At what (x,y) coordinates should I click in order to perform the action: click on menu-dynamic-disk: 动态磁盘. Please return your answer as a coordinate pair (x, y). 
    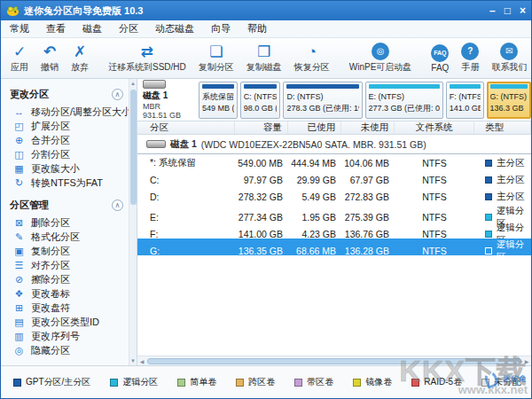
    Looking at the image, I should click on (175, 28).